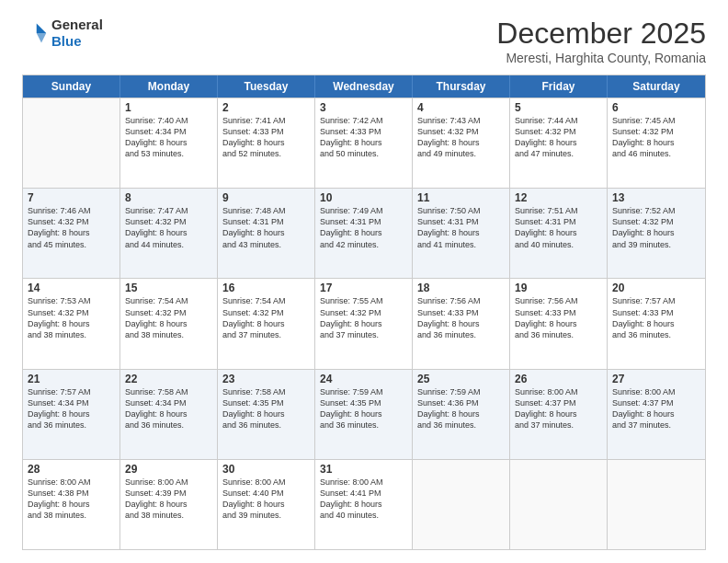 The image size is (728, 563). I want to click on calendar-cell: 17Sunrise: 7:55 AM Sunset: 4:32 PM Dayli…, so click(364, 324).